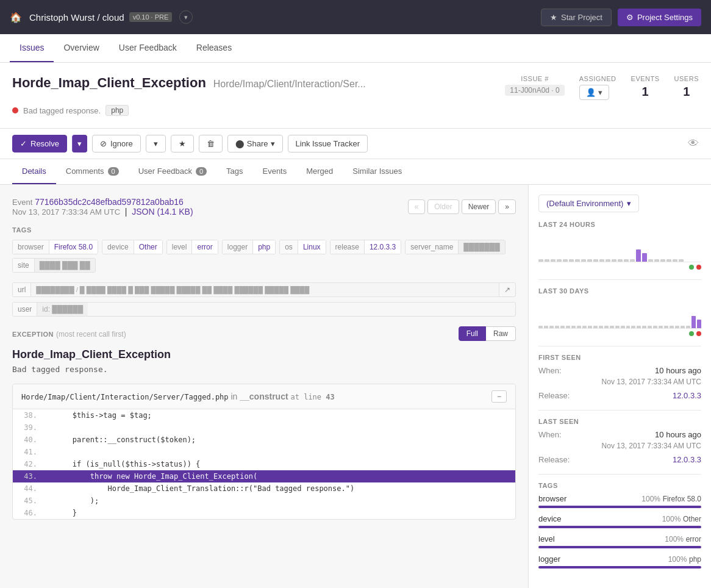  I want to click on issue-header: Horde_Imap_Client_Exception Horde/Imap/C…, so click(356, 96).